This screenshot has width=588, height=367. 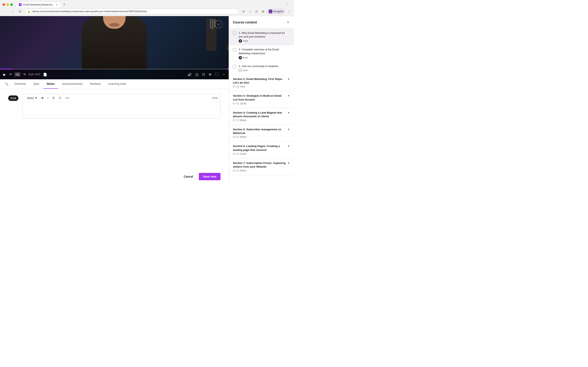 What do you see at coordinates (264, 35) in the screenshot?
I see `course-item-title-1: 1. Why Email Marketing is important for …` at bounding box center [264, 35].